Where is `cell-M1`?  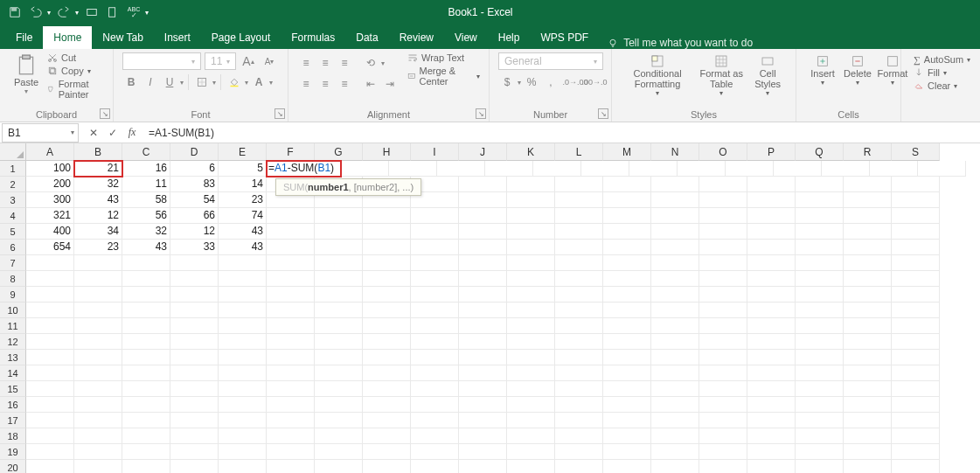 cell-M1 is located at coordinates (654, 169).